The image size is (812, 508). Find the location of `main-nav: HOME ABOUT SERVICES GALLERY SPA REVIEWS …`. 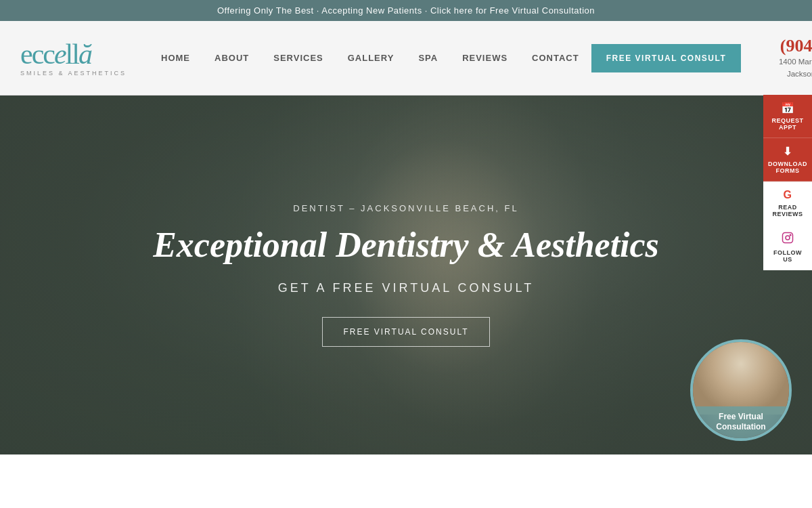

main-nav: HOME ABOUT SERVICES GALLERY SPA REVIEWS … is located at coordinates (445, 58).